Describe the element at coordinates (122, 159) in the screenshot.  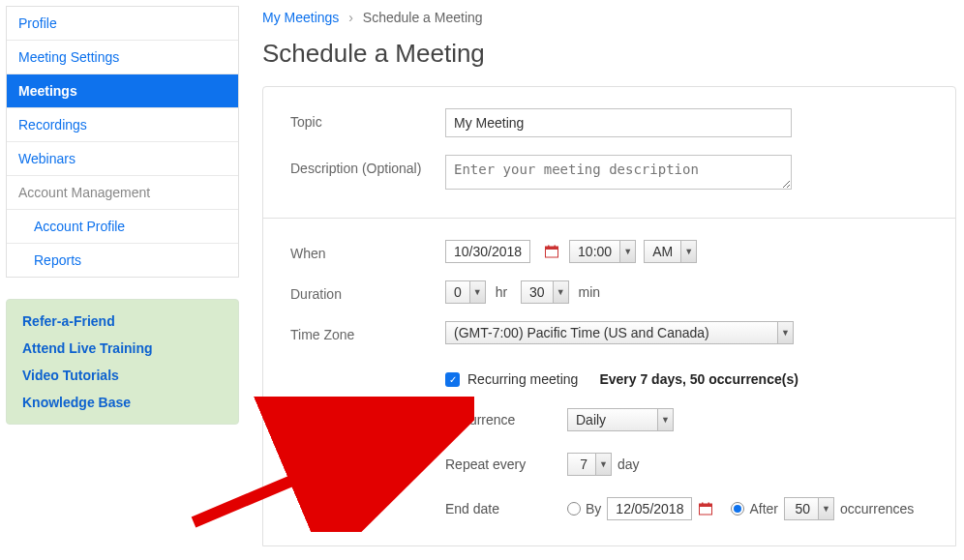
I see `sidebar-item-webinars: Webinars` at that location.